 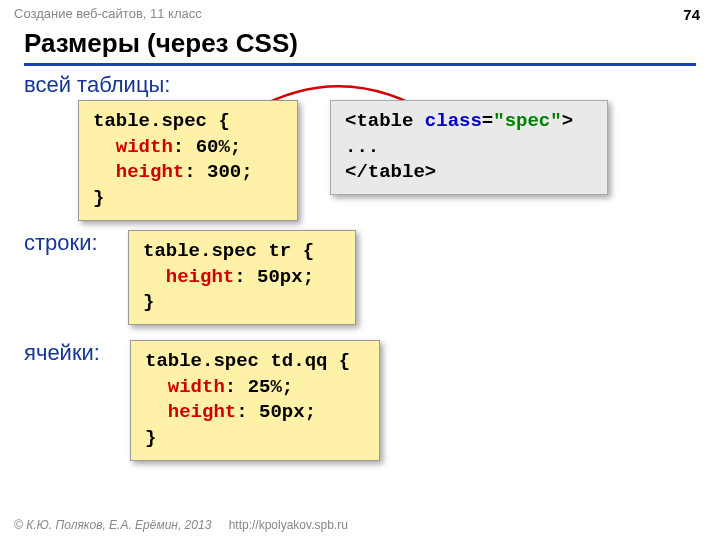 What do you see at coordinates (108, 14) in the screenshot?
I see `course-label: Создание веб-сайтов, 11 класс` at bounding box center [108, 14].